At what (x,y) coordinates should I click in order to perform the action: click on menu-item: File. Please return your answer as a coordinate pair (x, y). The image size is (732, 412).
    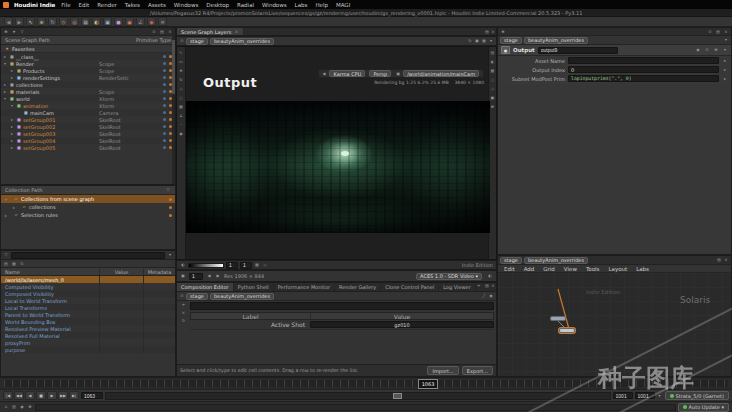
    Looking at the image, I should click on (66, 5).